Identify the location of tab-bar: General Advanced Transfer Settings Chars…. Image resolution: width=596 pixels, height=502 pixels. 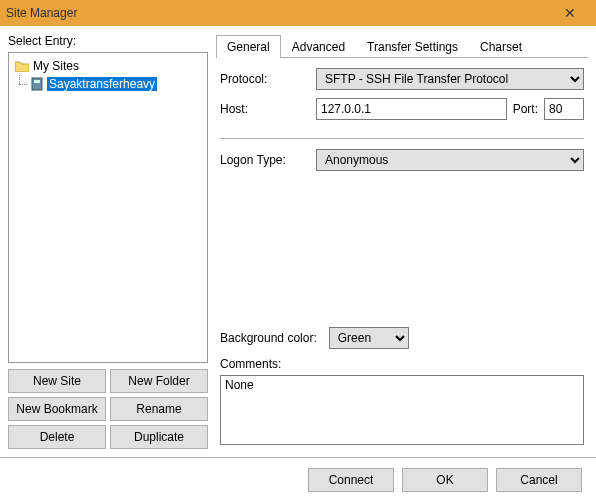
(402, 46).